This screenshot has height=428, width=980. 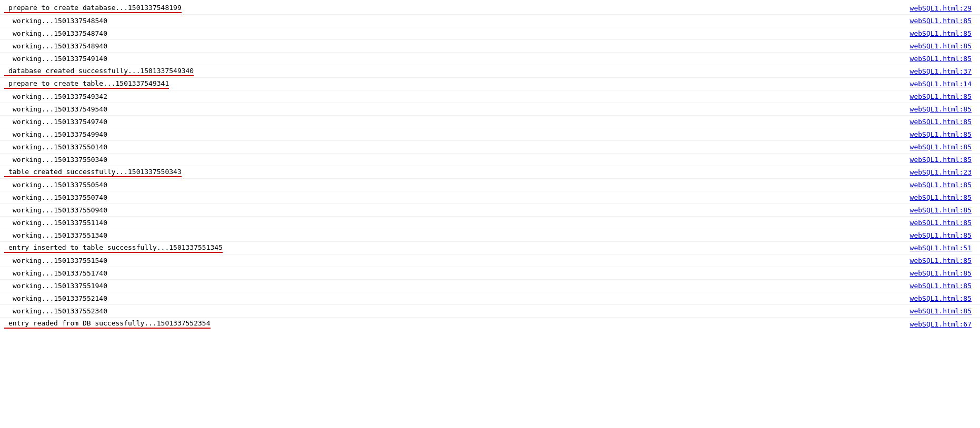 I want to click on log-message: working...1501337550540, so click(x=455, y=185).